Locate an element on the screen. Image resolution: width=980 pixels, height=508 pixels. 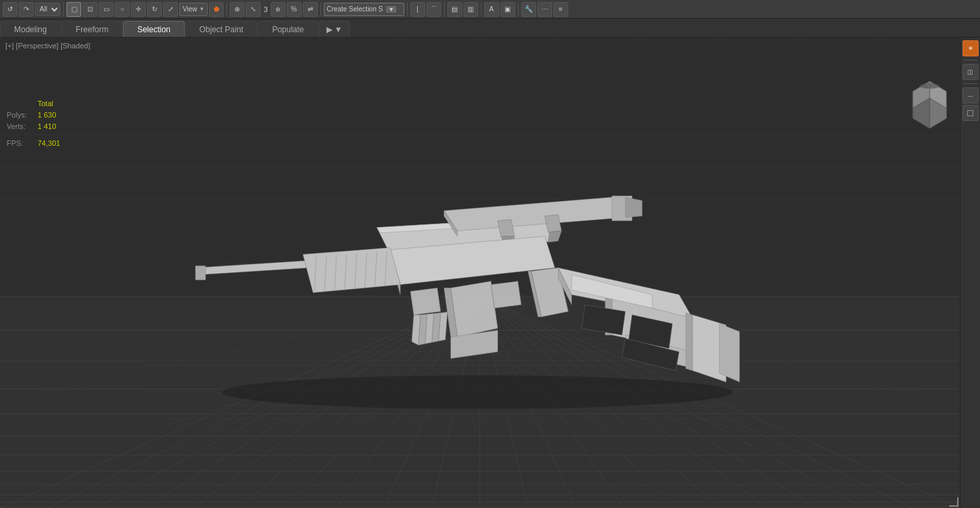
right-sidebar: ☀ ◫ — □ is located at coordinates (970, 273).